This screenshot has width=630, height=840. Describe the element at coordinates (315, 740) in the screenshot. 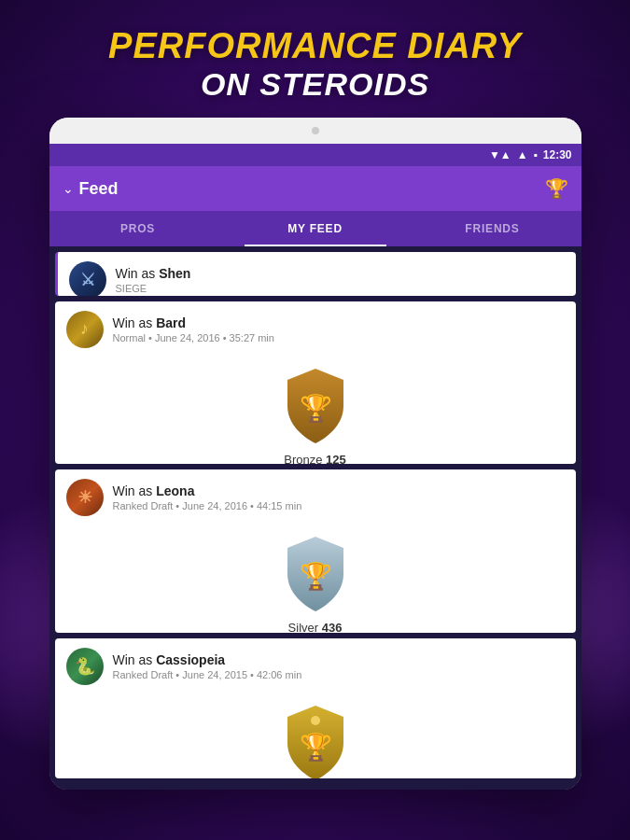

I see `shield-trophy-cassiopeia: 🏆` at that location.